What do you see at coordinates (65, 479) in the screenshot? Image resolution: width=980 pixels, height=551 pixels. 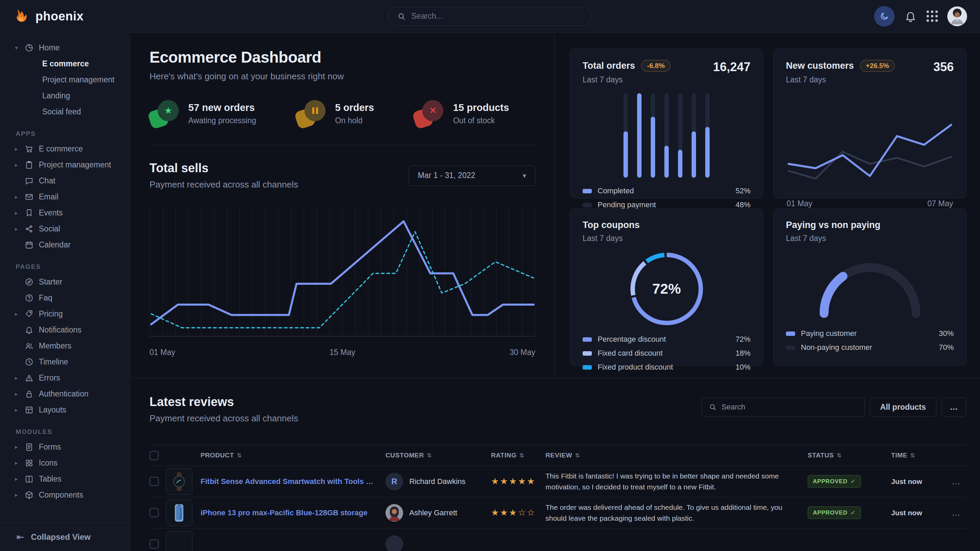 I see `sidebar-item-tables: ▸Tables` at bounding box center [65, 479].